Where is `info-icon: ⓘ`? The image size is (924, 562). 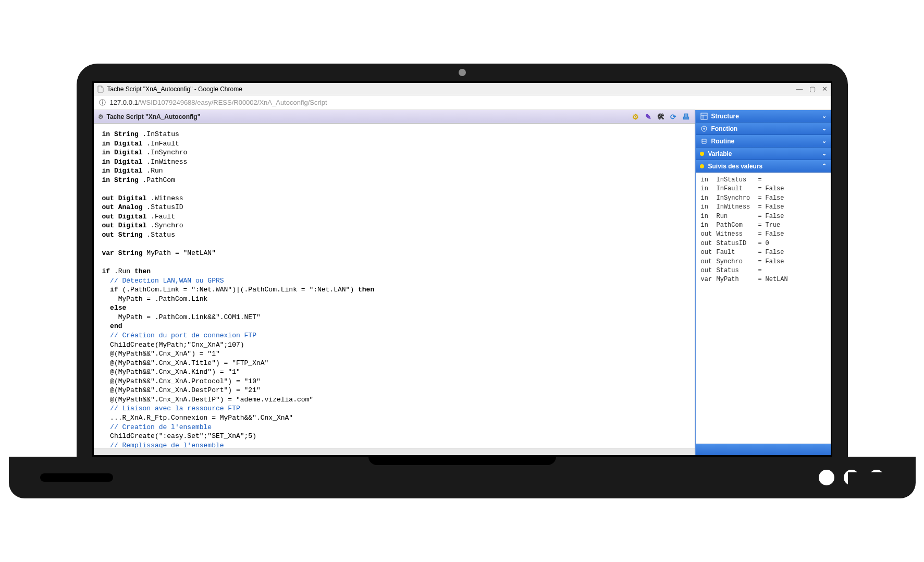 info-icon: ⓘ is located at coordinates (102, 103).